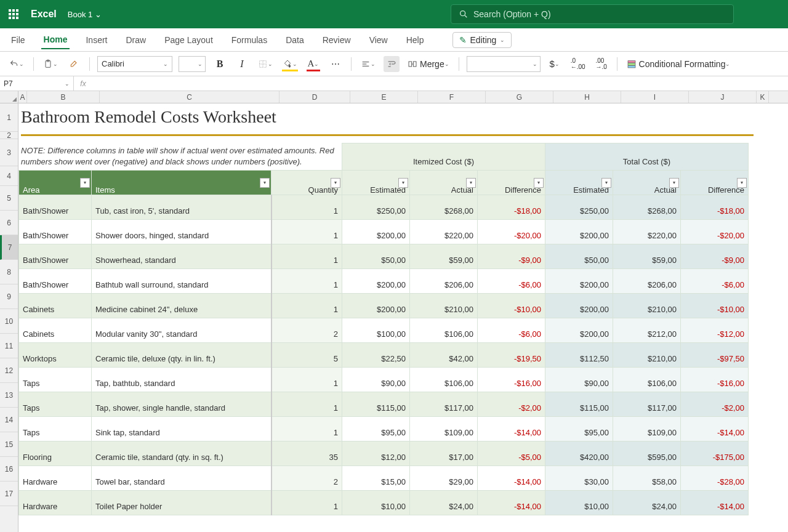 The image size is (788, 532). I want to click on row-header-12: 12, so click(9, 371).